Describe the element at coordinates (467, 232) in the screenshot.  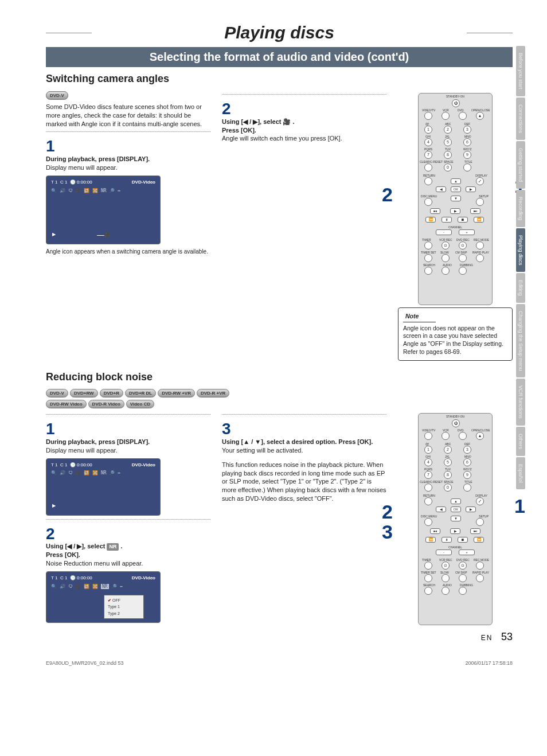
I see `channel-up: +` at that location.